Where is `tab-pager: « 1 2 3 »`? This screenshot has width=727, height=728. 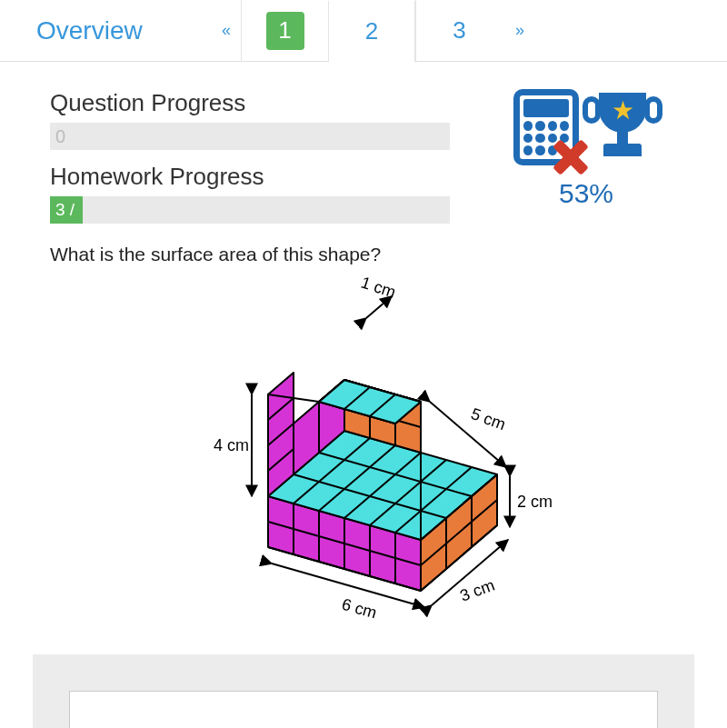 tab-pager: « 1 2 3 » is located at coordinates (454, 31).